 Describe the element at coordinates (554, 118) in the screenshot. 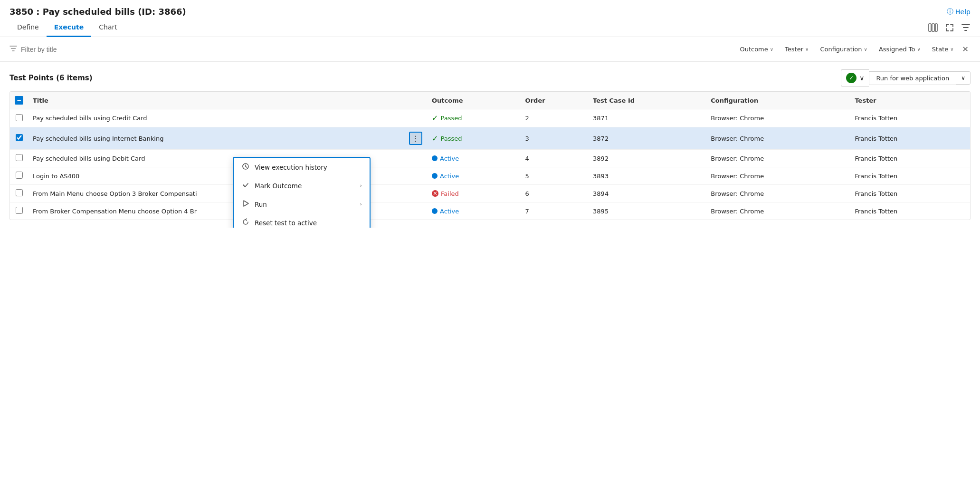

I see `row-order: 2` at that location.